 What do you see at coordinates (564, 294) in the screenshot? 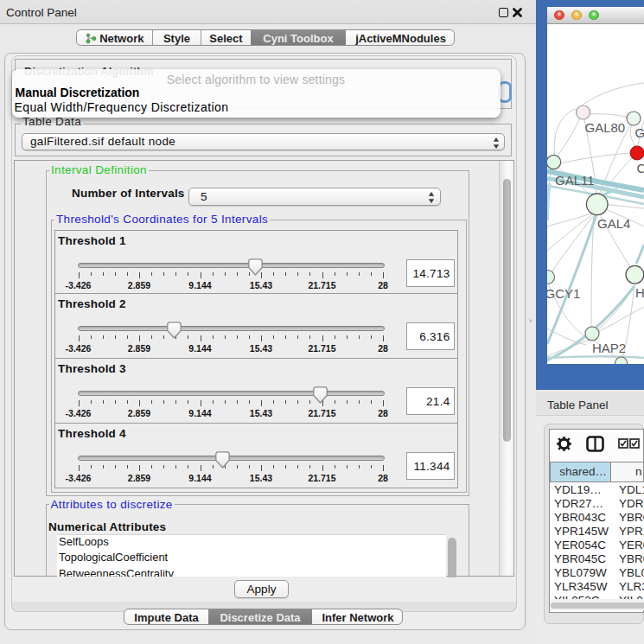
I see `svg-text: GCY1` at bounding box center [564, 294].